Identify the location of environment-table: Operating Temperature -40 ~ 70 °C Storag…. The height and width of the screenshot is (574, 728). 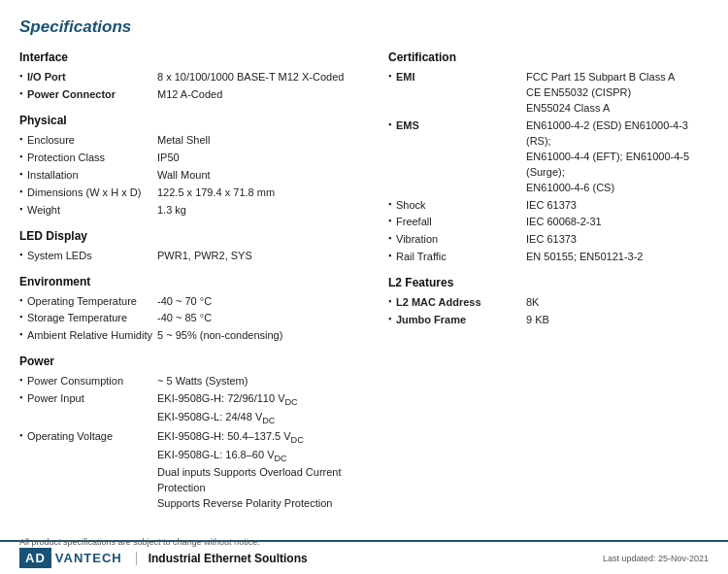
(204, 320).